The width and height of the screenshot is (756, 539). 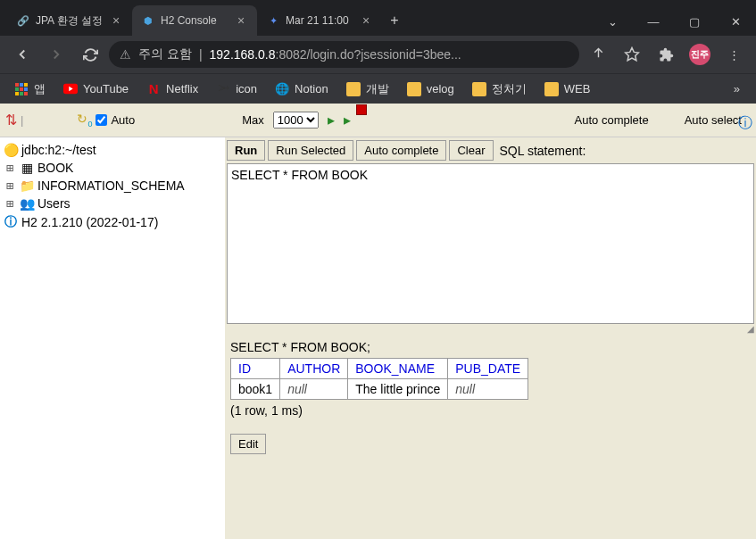 What do you see at coordinates (632, 54) in the screenshot?
I see `star-button` at bounding box center [632, 54].